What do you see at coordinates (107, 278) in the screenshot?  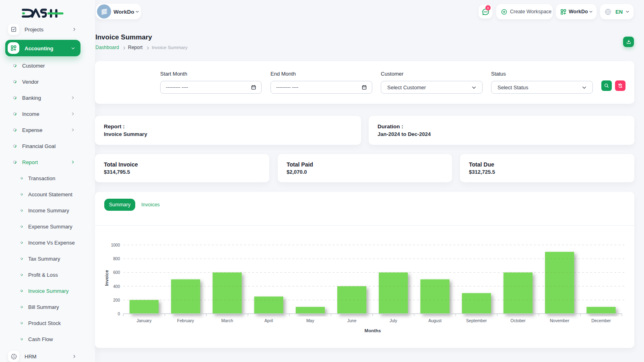 I see `svg-text: Invoice` at bounding box center [107, 278].